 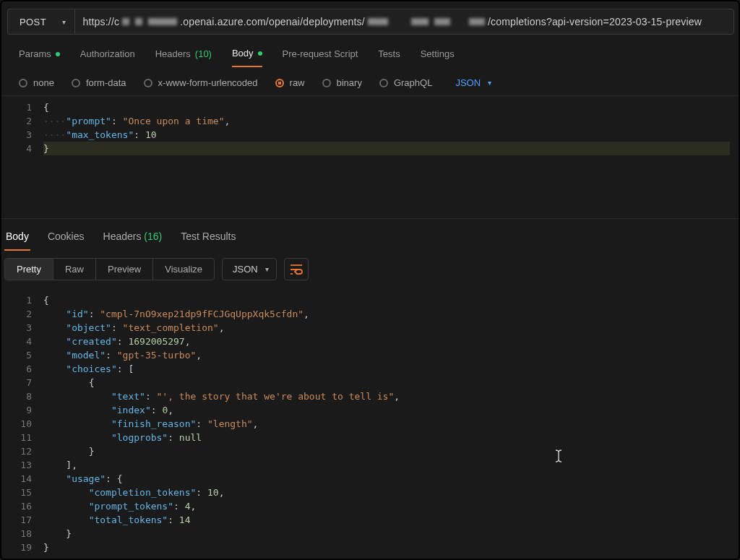 I want to click on response-section-tabs: Body Cookies Headers (16) Test Results, so click(x=370, y=234).